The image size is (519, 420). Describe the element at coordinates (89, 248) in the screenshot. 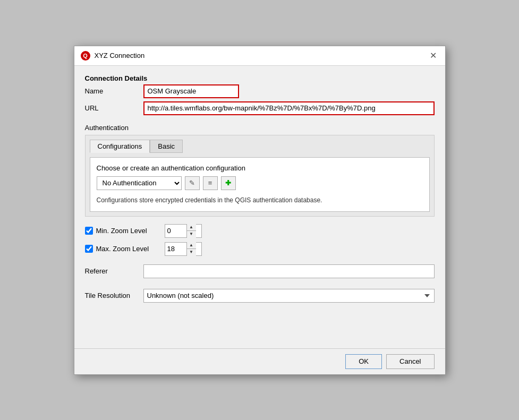

I see `max-zoom-checkbox` at that location.